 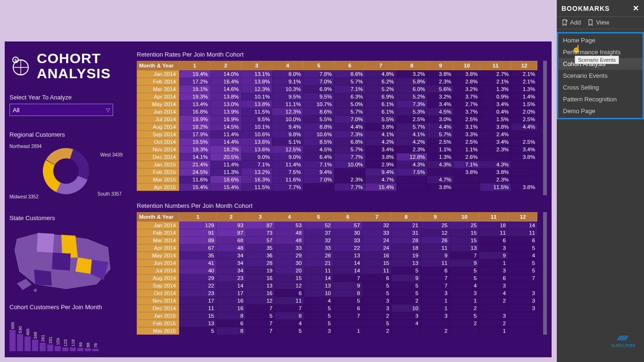 I want to click on panel-toolbar: Add View, so click(x=601, y=23).